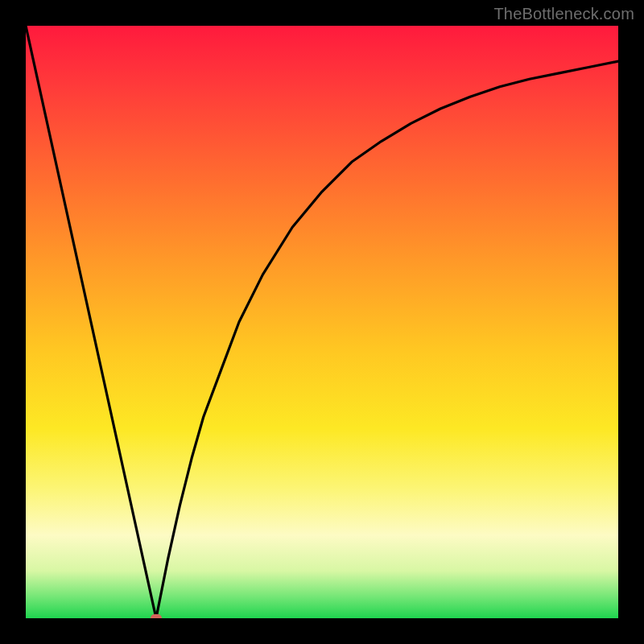  Describe the element at coordinates (156, 617) in the screenshot. I see `minimum-marker` at that location.